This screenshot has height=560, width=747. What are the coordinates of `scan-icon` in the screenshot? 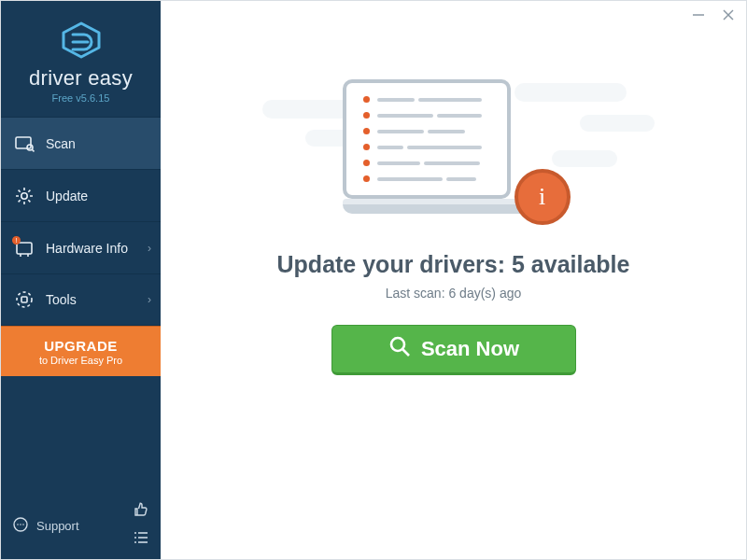 It's located at (24, 144).